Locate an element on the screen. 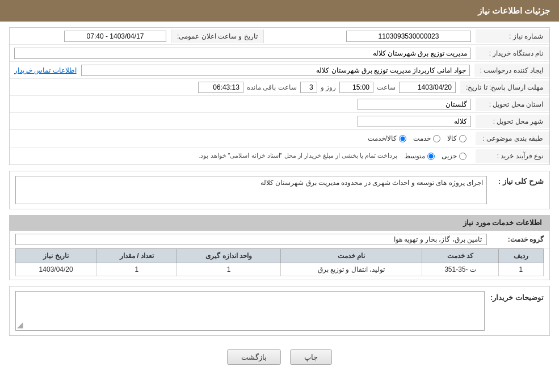  category-goods-item: کالا is located at coordinates (457, 138).